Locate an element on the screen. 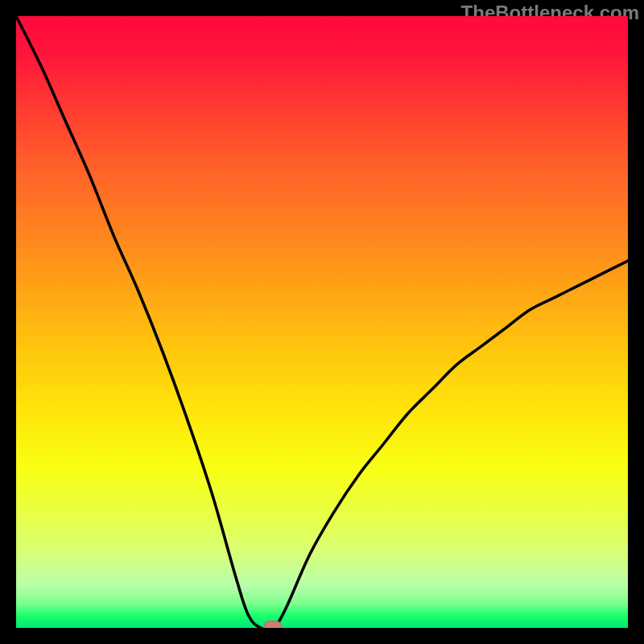 The height and width of the screenshot is (644, 644). optimal-point-marker is located at coordinates (273, 625).